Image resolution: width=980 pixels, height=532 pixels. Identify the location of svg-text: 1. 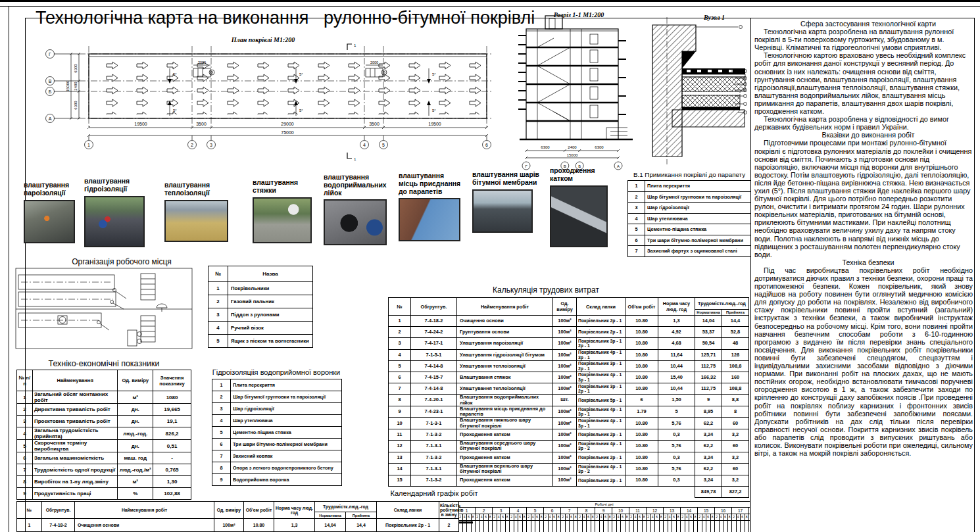
(355, 159).